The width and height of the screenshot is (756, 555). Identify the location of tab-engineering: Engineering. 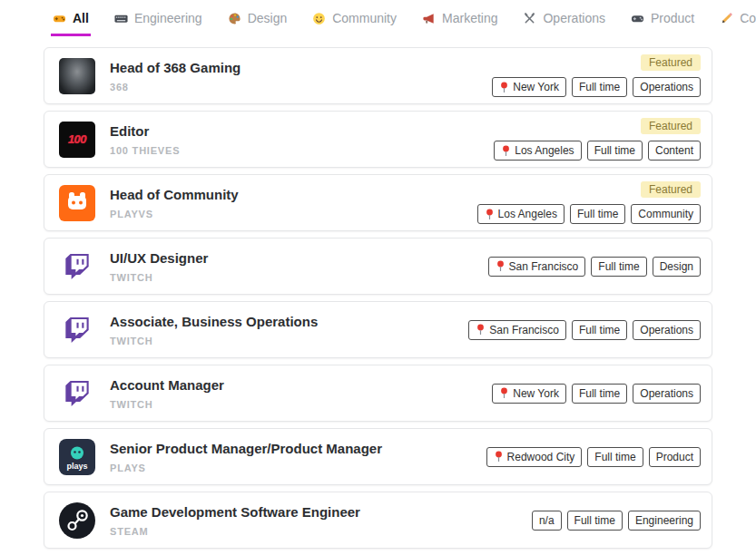
(158, 24).